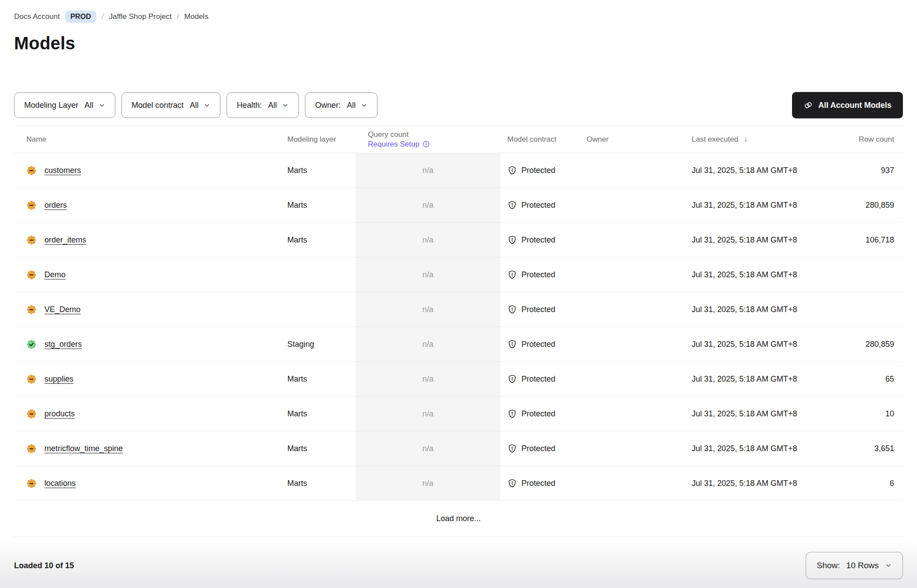 The image size is (917, 588). I want to click on header-query-count-label: Query count, so click(388, 135).